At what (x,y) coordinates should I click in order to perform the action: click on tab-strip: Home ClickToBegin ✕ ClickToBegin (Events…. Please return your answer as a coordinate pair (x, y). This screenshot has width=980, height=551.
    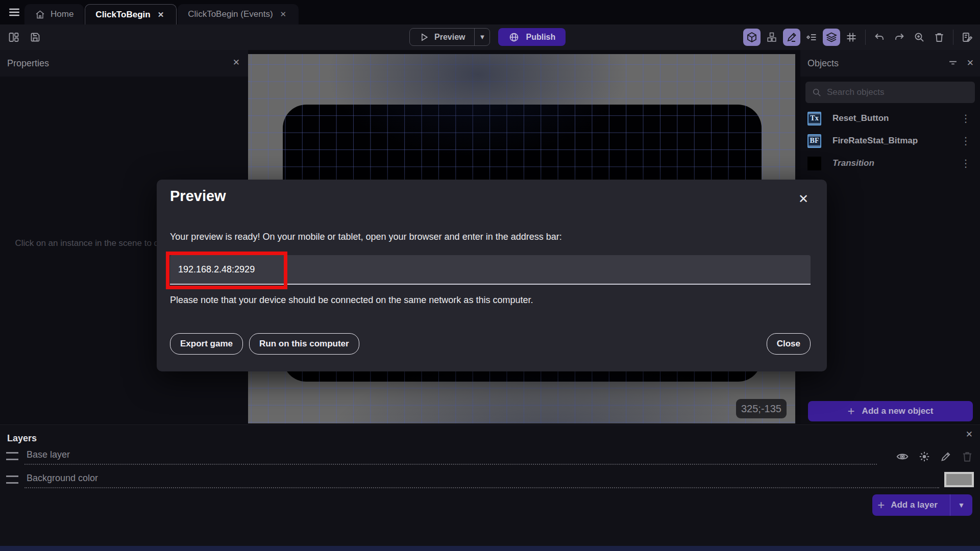
    Looking at the image, I should click on (161, 14).